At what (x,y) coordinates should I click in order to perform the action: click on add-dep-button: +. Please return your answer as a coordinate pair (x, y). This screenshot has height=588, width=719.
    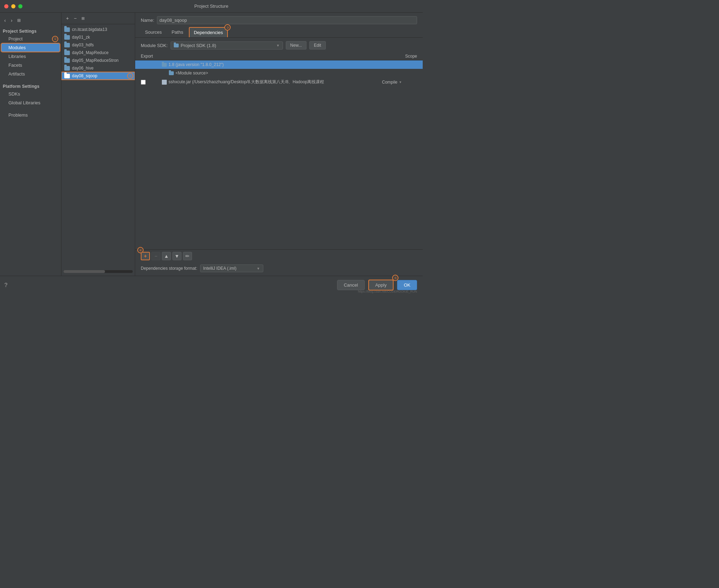
    Looking at the image, I should click on (145, 256).